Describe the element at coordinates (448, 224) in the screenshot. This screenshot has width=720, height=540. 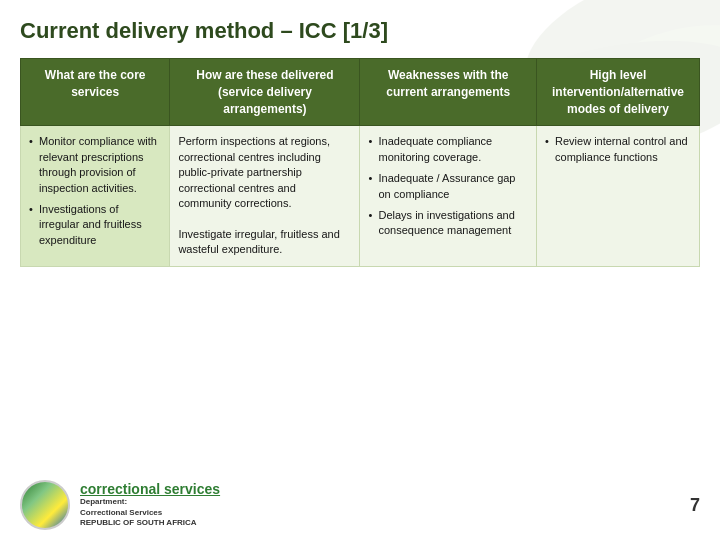
I see `weakness-3: Delays in investigations and consequence…` at that location.